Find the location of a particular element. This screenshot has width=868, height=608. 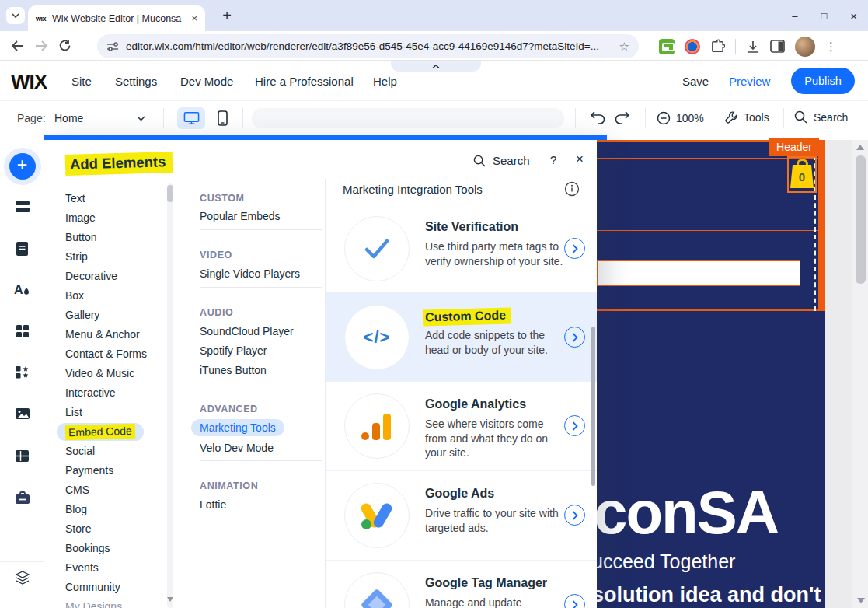

row-google-analytics: Google Analytics See where visitors come… is located at coordinates (462, 425).